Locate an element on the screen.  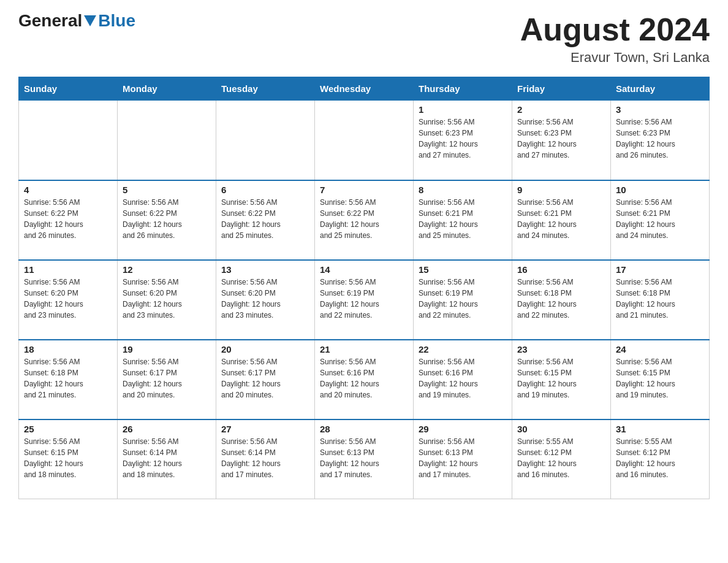
day-number: 26 is located at coordinates (167, 429).